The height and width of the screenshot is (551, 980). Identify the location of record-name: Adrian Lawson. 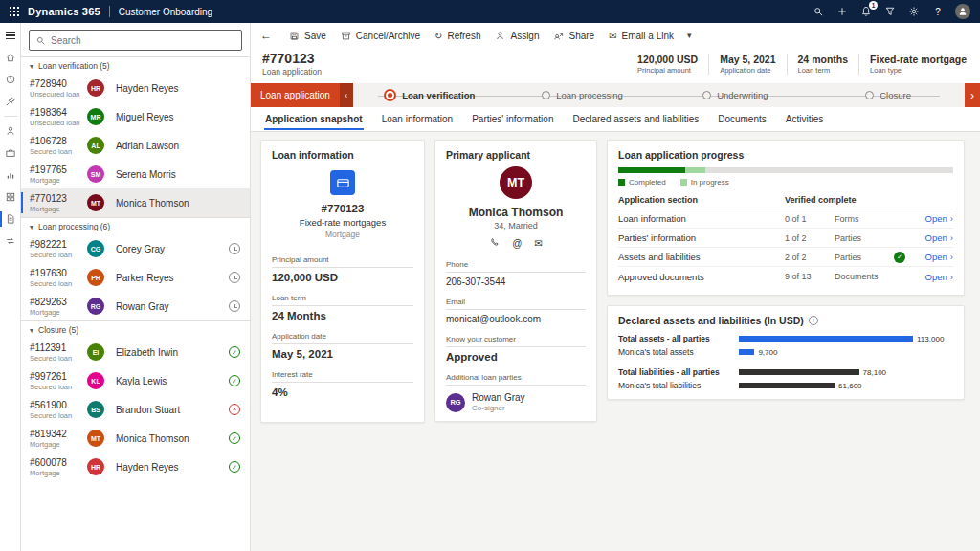
(169, 145).